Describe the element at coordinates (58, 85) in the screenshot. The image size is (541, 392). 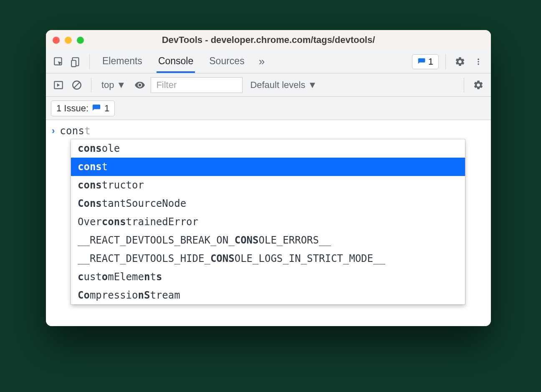
I see `toggle-sidebar-icon` at that location.